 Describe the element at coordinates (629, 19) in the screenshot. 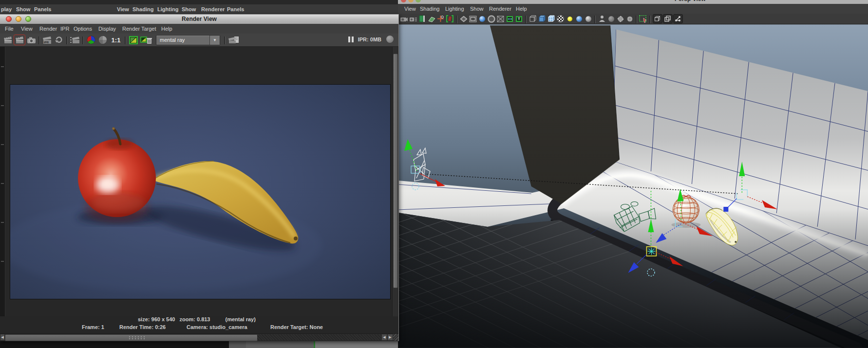

I see `cube-ball-icon` at that location.